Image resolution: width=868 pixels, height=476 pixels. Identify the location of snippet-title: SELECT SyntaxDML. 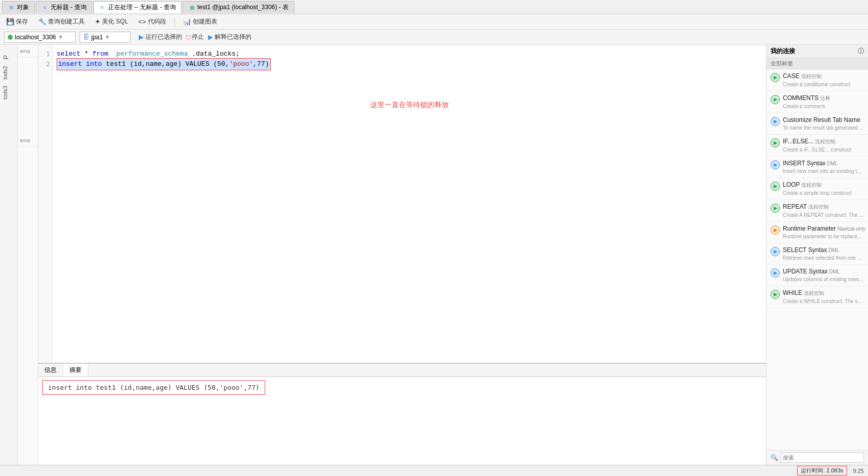
(811, 250).